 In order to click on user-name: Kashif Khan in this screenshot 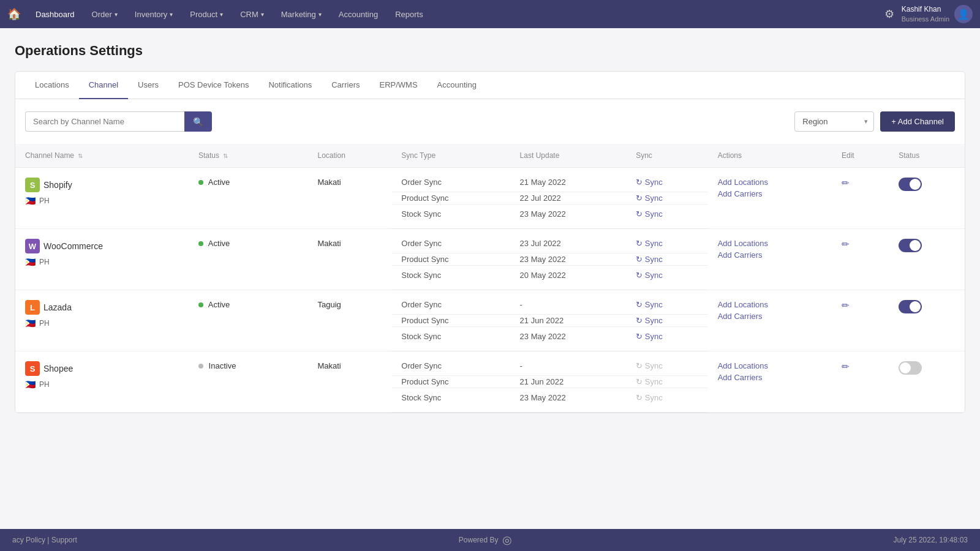, I will do `click(925, 10)`.